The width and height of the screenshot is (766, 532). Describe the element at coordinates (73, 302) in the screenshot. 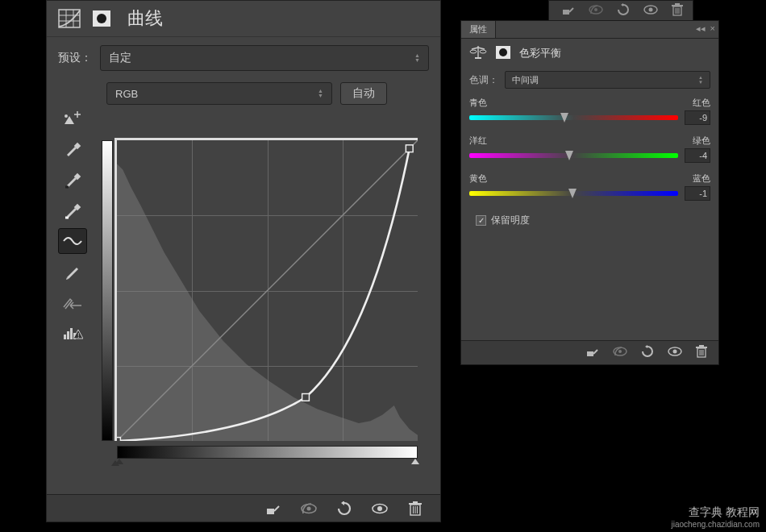

I see `smooth-icon` at that location.